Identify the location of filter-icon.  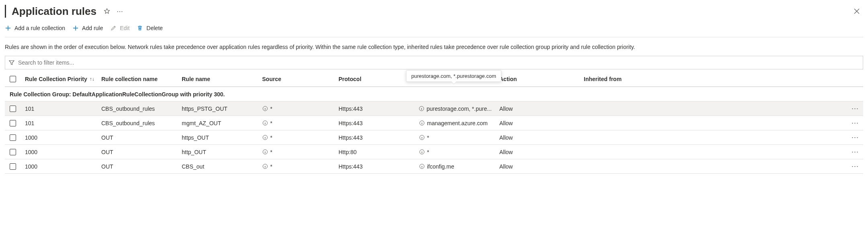
(12, 63).